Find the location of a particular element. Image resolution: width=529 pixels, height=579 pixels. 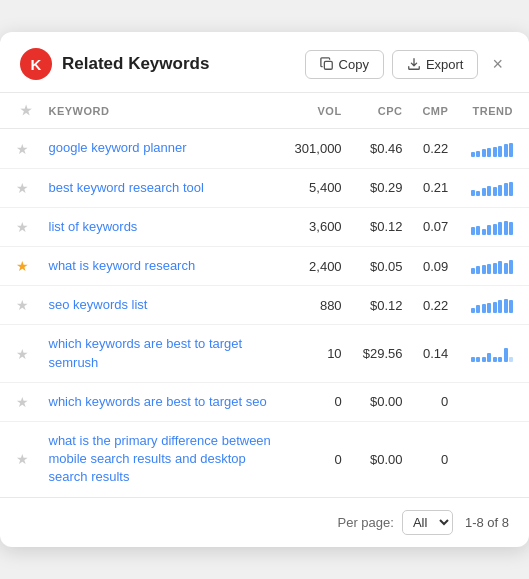

header-actions: Copy Export × is located at coordinates (407, 64).